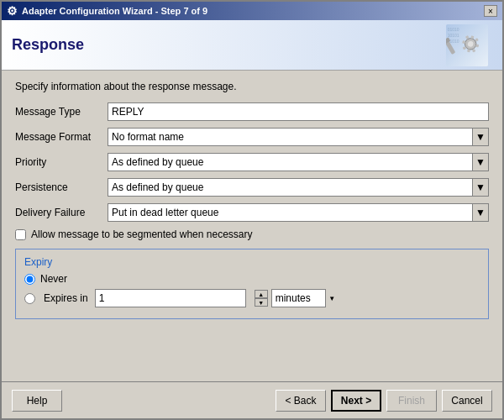 The image size is (504, 420). I want to click on spinner-up-button: ▲, so click(261, 294).